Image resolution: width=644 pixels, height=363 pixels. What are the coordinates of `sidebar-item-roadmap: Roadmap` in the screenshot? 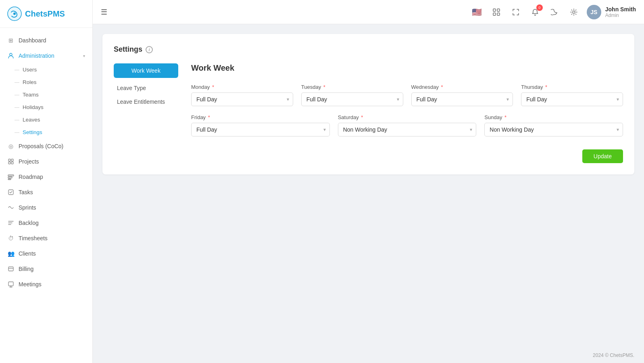 It's located at (46, 177).